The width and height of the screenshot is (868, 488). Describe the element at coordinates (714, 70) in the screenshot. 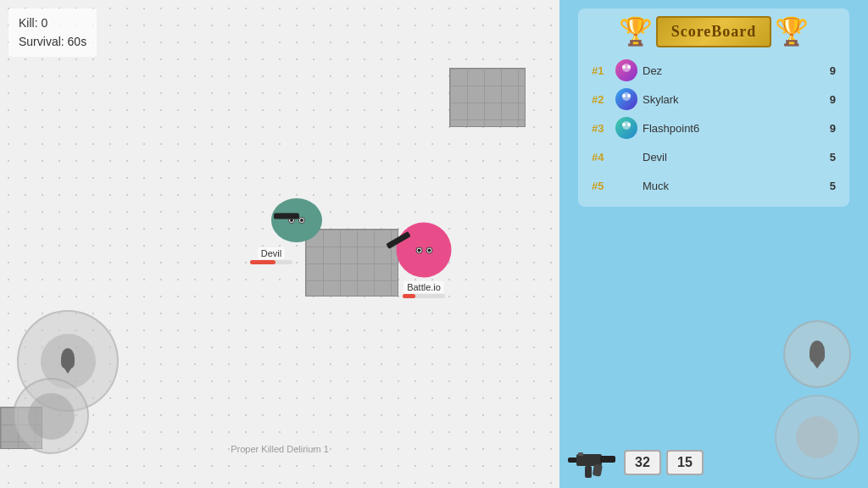

I see `score-row-1: #1 Dez 9` at that location.